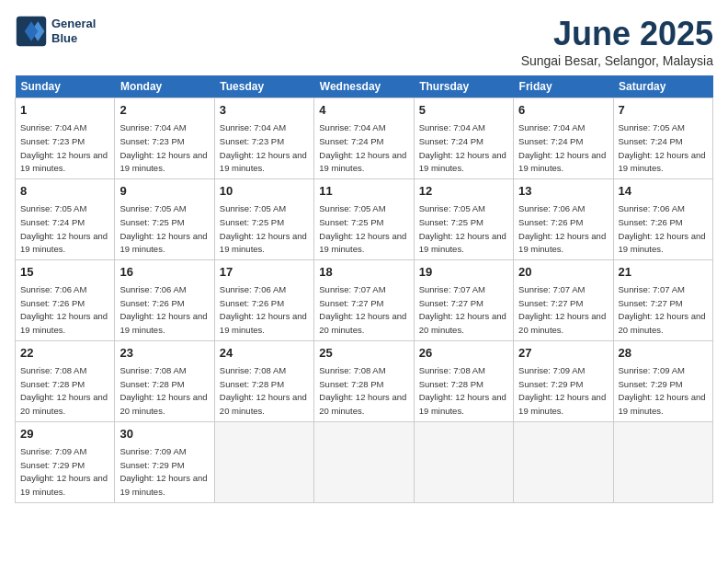 This screenshot has height=563, width=728. I want to click on calendar-cell: 8 Sunrise: 7:05 AMSunset: 7:24 PMDayligh…, so click(65, 219).